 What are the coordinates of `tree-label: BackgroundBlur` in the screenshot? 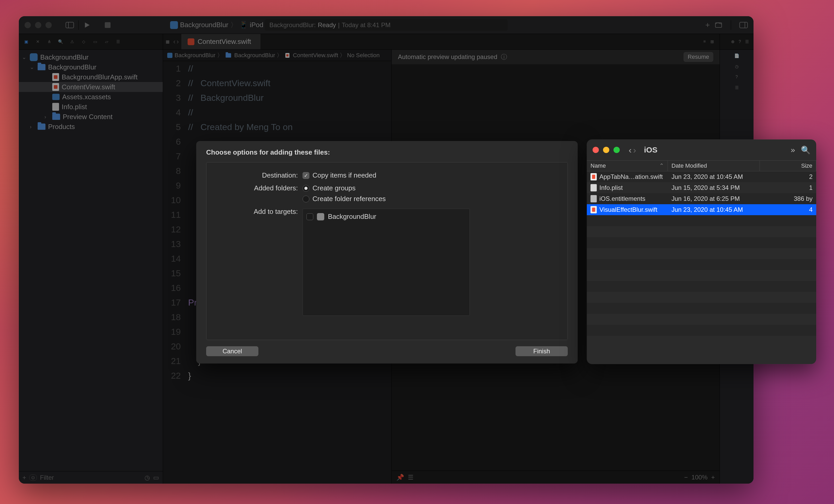 It's located at (72, 67).